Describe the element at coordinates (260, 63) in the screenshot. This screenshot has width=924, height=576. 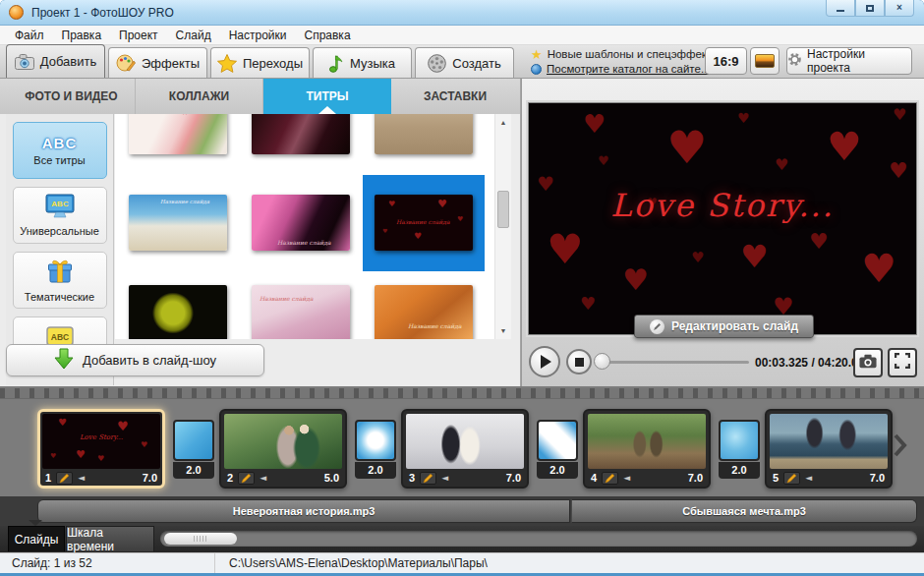
I see `tab-transitions: Переходы` at that location.